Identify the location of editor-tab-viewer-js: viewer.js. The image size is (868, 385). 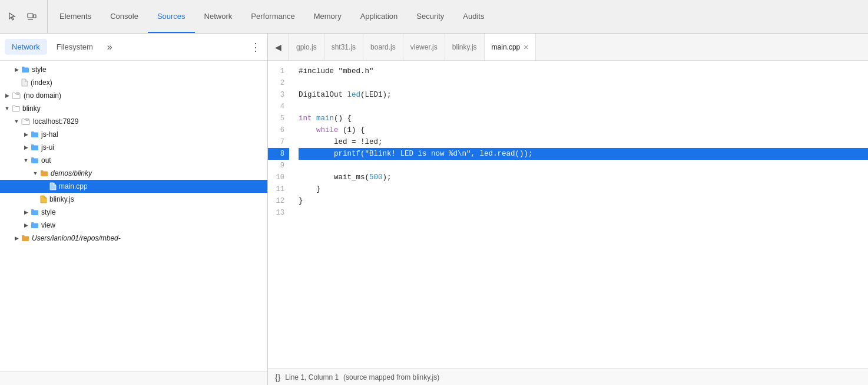
(424, 47).